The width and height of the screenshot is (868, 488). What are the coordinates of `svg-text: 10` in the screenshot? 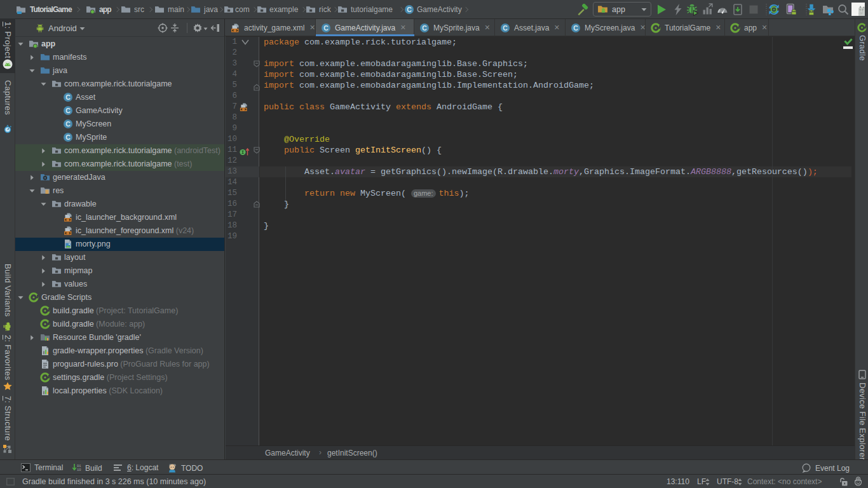 It's located at (79, 470).